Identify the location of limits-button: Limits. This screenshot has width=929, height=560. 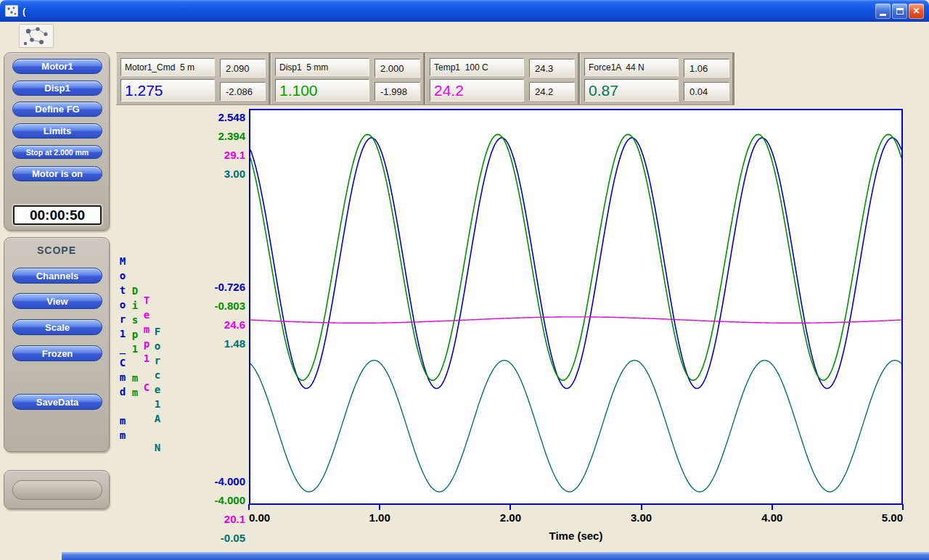
(57, 131).